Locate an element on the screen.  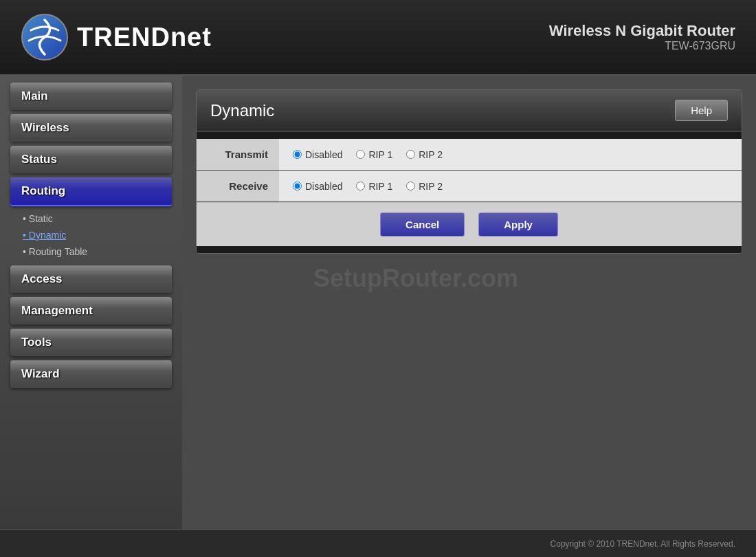
subnav-static: • Static is located at coordinates (95, 219).